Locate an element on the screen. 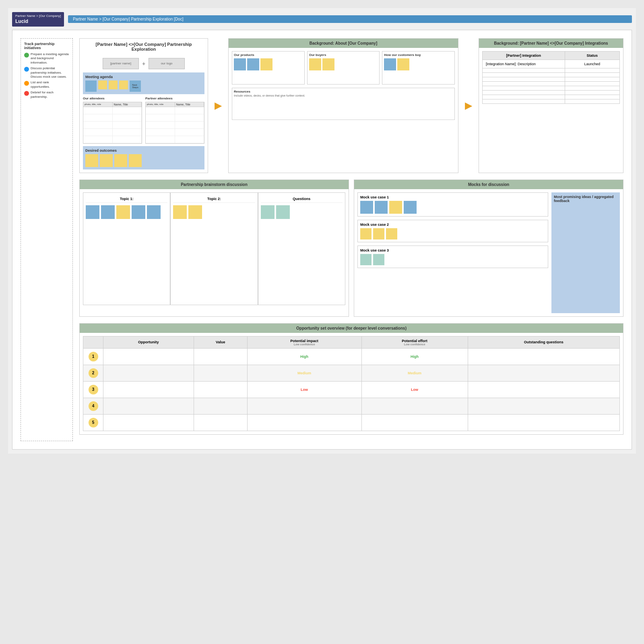 Image resolution: width=644 pixels, height=644 pixels. about-col-2-title: Our buyers is located at coordinates (344, 55).